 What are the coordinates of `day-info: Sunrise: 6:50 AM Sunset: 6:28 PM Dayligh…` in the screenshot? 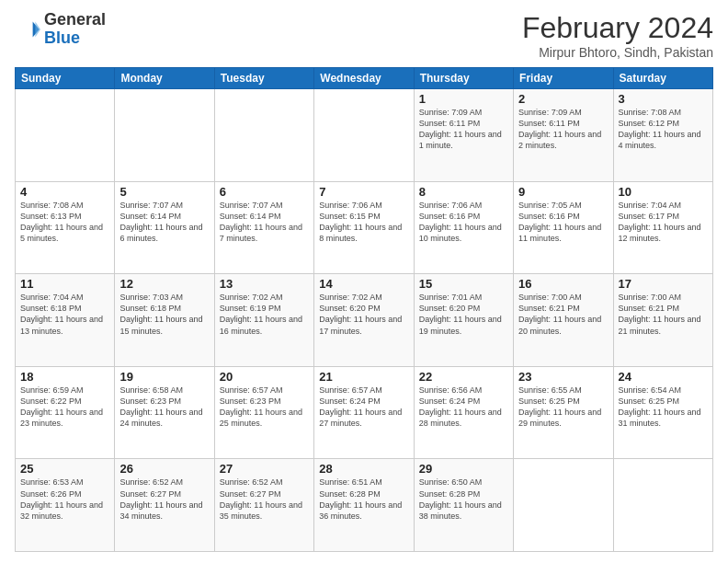 It's located at (463, 499).